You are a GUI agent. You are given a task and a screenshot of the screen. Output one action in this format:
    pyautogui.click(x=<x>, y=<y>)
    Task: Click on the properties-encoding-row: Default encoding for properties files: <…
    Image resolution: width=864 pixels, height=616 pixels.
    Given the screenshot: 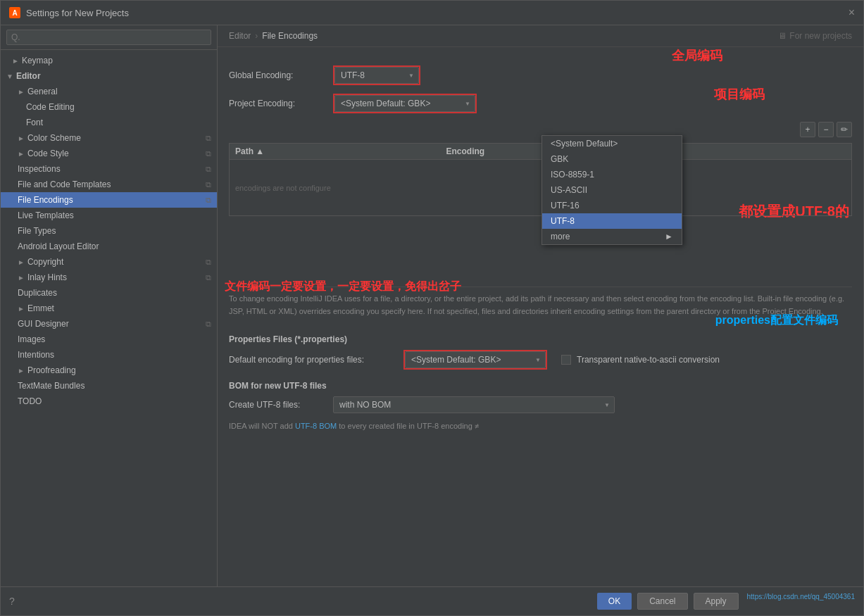 What is the action you would take?
    pyautogui.click(x=541, y=360)
    